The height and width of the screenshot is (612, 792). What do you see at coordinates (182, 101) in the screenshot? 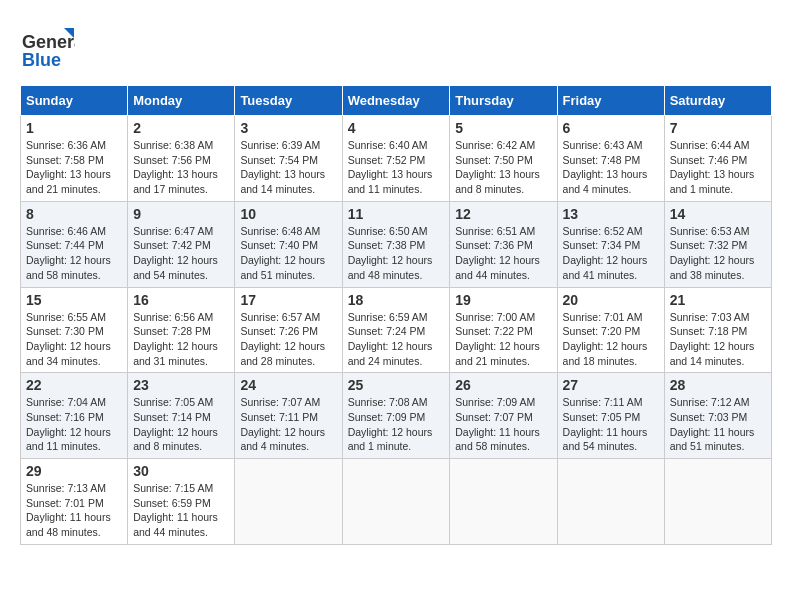
I see `header-monday: Monday` at bounding box center [182, 101].